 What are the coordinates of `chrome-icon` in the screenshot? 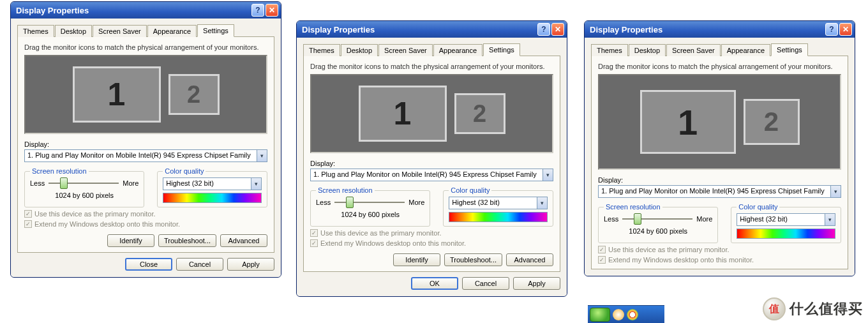 It's located at (632, 315).